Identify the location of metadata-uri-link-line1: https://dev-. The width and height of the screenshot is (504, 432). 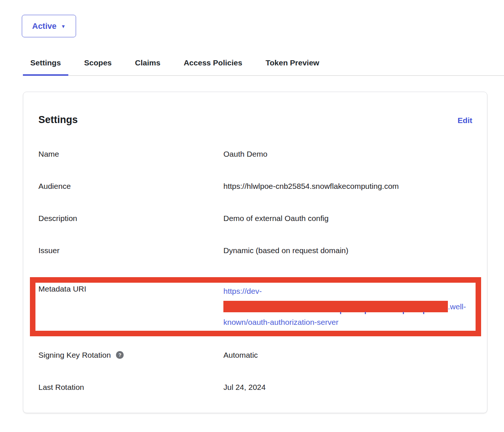
(243, 291).